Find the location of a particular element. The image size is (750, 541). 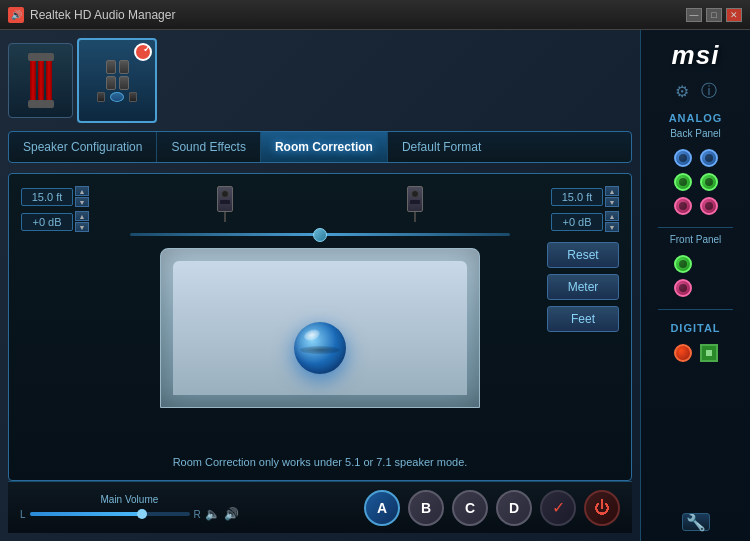

h-slider-track is located at coordinates (320, 234).